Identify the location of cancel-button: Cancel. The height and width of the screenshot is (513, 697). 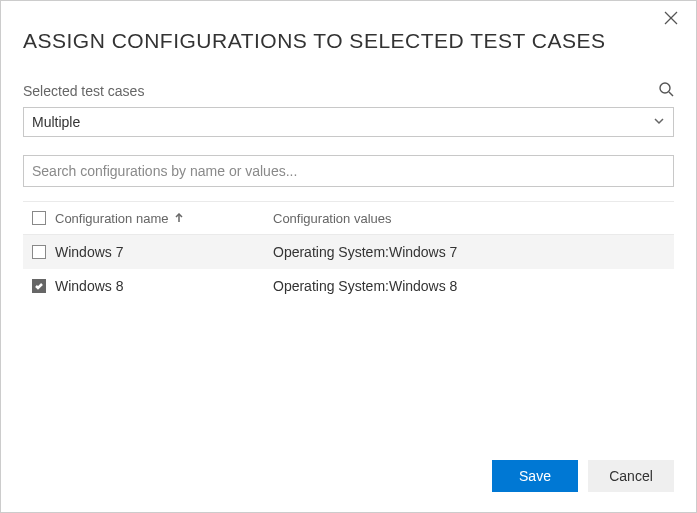
(631, 476).